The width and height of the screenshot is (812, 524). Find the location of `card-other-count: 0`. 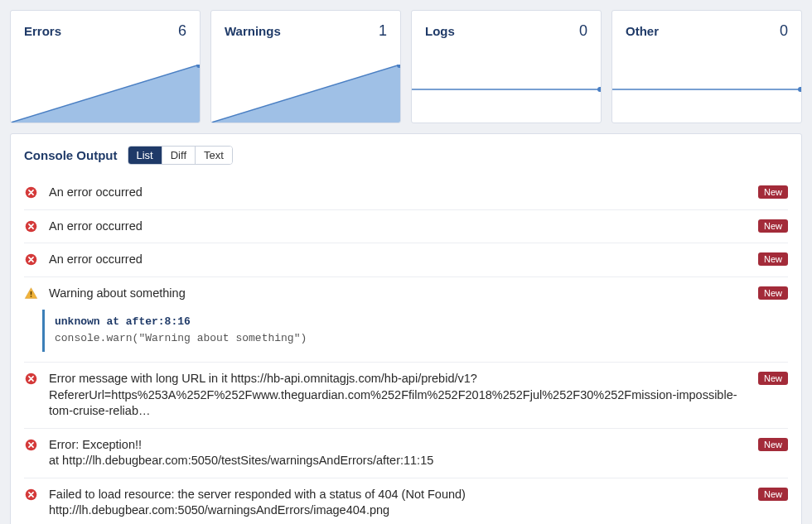

card-other-count: 0 is located at coordinates (784, 31).